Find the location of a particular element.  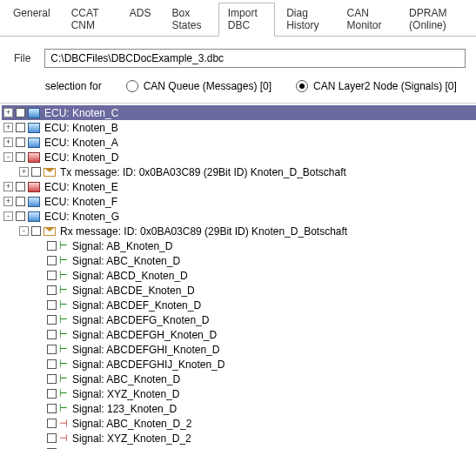

tree-row: ⊢Signal: ABCDEFGH_Knoten_D is located at coordinates (238, 334).